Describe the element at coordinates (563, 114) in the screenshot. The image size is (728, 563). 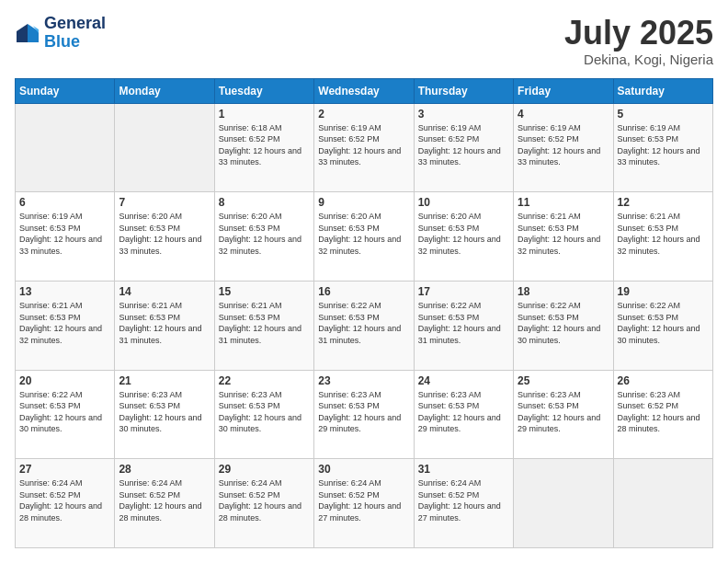
I see `day-number: 4` at that location.